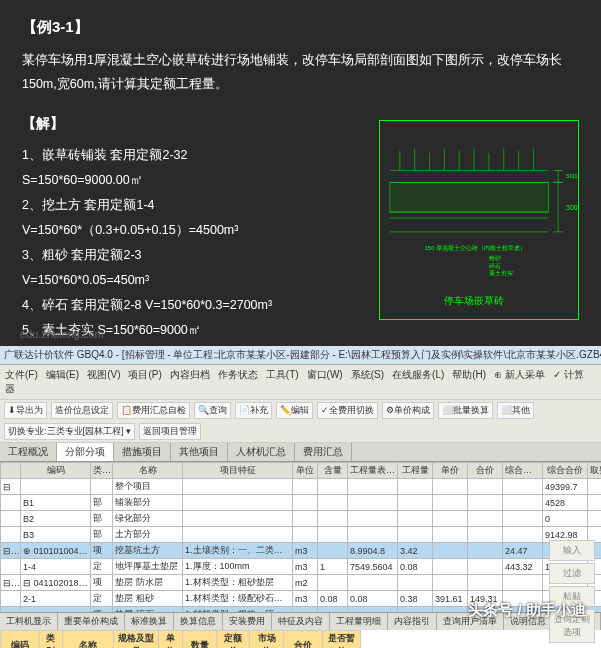 The width and height of the screenshot is (601, 648). Describe the element at coordinates (248, 622) in the screenshot. I see `bottom-tab: 安装费用` at that location.